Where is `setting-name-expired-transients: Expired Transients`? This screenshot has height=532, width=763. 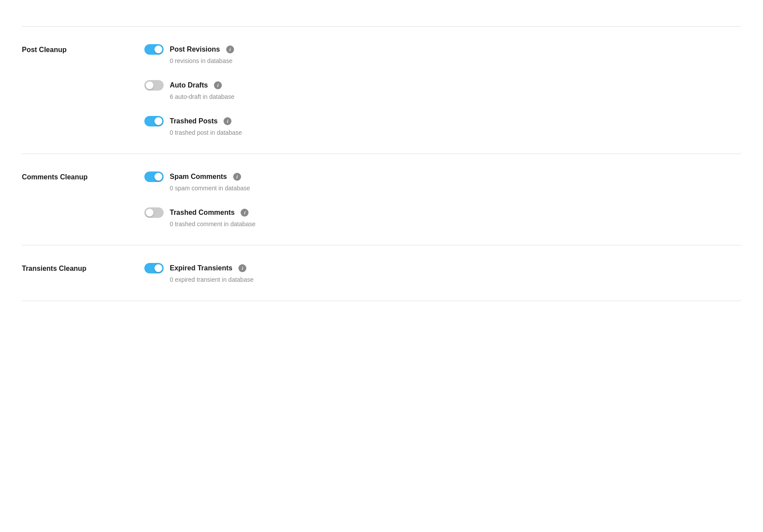 setting-name-expired-transients: Expired Transients is located at coordinates (201, 268).